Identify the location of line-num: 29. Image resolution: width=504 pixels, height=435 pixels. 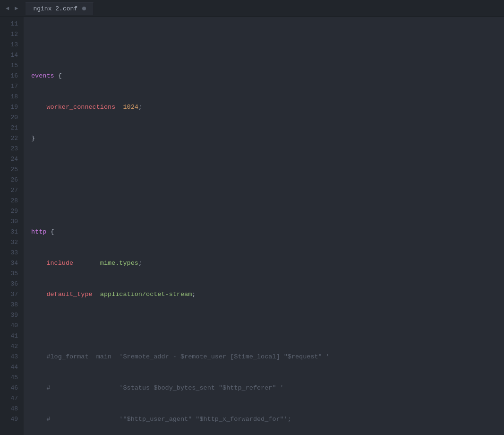
(12, 211).